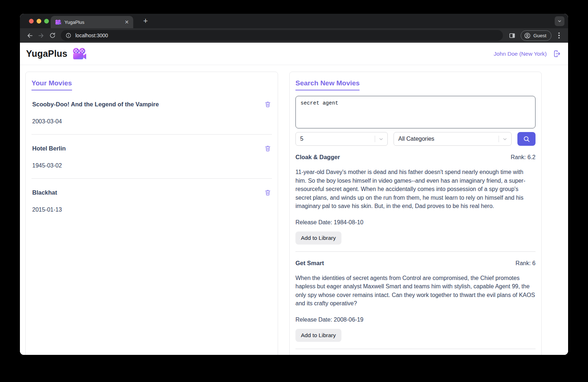 This screenshot has width=588, height=382. What do you see at coordinates (39, 21) in the screenshot?
I see `minimize-window-button` at bounding box center [39, 21].